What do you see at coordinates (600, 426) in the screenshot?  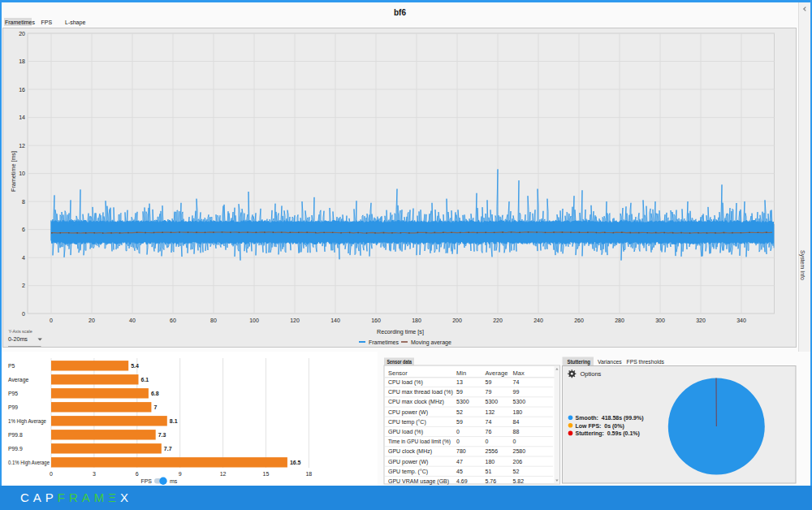 I see `svg-text: Low FPS: 0s (0%)` at bounding box center [600, 426].